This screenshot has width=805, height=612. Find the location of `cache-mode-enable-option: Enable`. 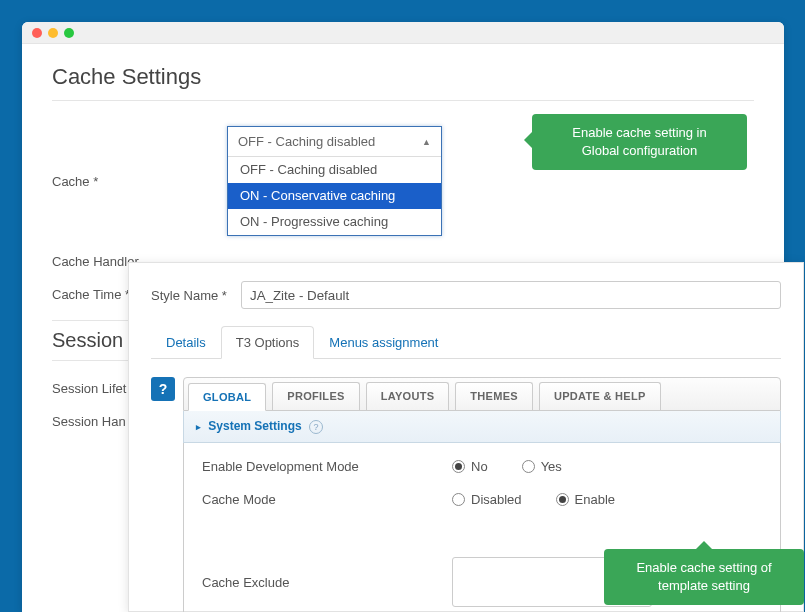

cache-mode-enable-option: Enable is located at coordinates (586, 500).